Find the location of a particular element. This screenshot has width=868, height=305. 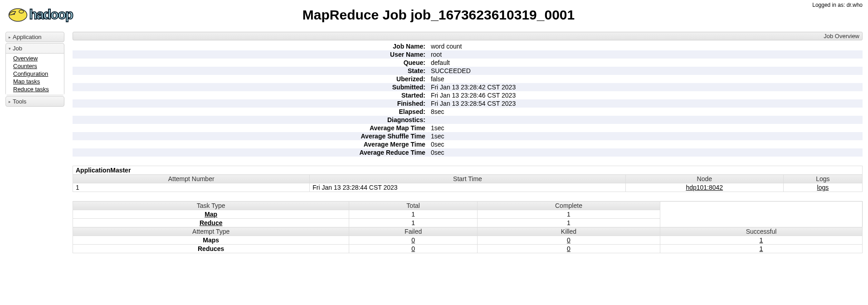

cell-start: Fri Jan 13 23:28:44 CST 2023 is located at coordinates (468, 188).